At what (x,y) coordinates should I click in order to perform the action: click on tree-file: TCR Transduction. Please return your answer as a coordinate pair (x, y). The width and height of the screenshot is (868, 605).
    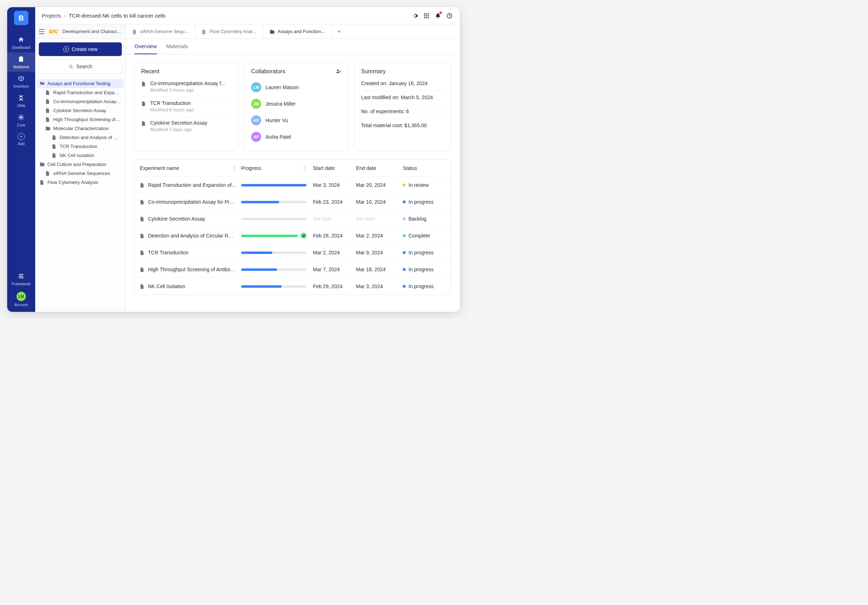
    Looking at the image, I should click on (80, 146).